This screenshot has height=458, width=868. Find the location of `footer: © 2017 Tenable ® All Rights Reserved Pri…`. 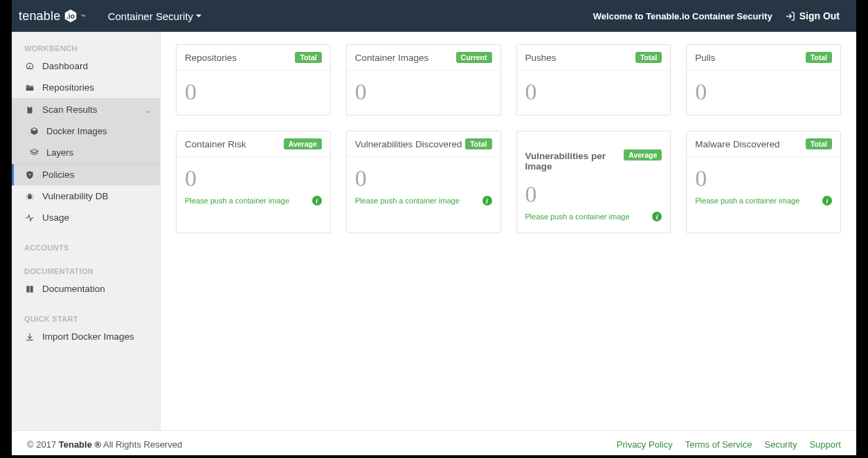

footer: © 2017 Tenable ® All Rights Reserved Pri… is located at coordinates (434, 444).